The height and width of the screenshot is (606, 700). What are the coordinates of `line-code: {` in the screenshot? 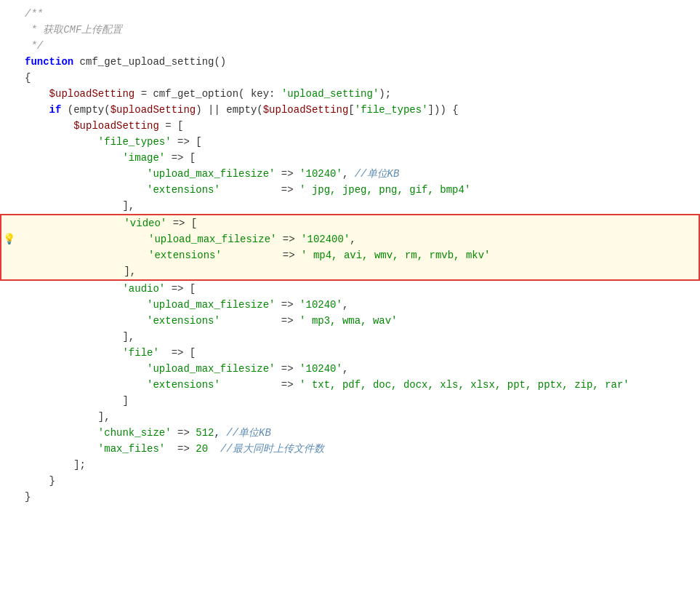 It's located at (361, 78).